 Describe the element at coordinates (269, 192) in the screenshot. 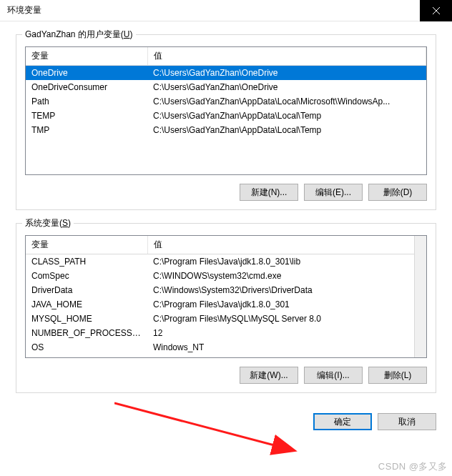

I see `user-new-button: 新建(N)...` at that location.